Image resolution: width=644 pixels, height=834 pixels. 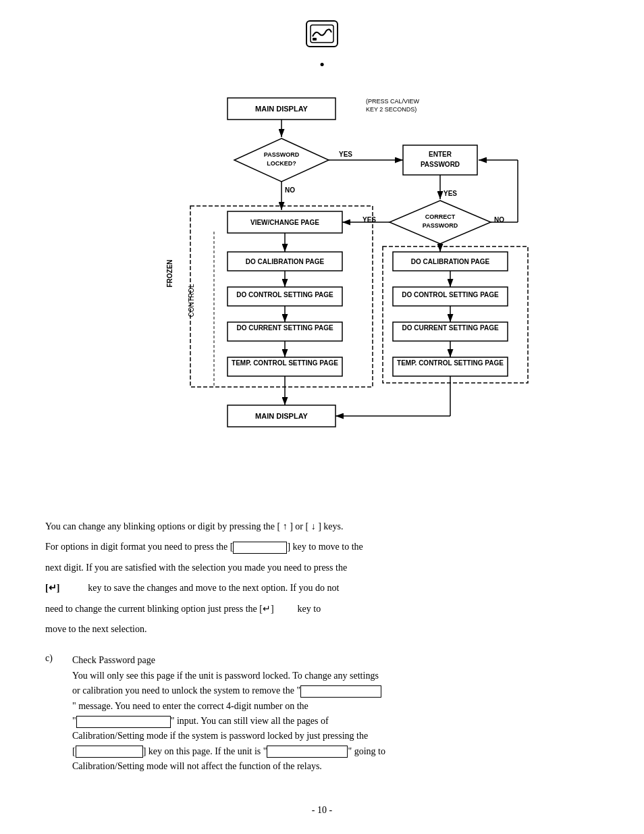 I want to click on section-c-para3: " message. You need to enter the correct…, so click(x=229, y=706).